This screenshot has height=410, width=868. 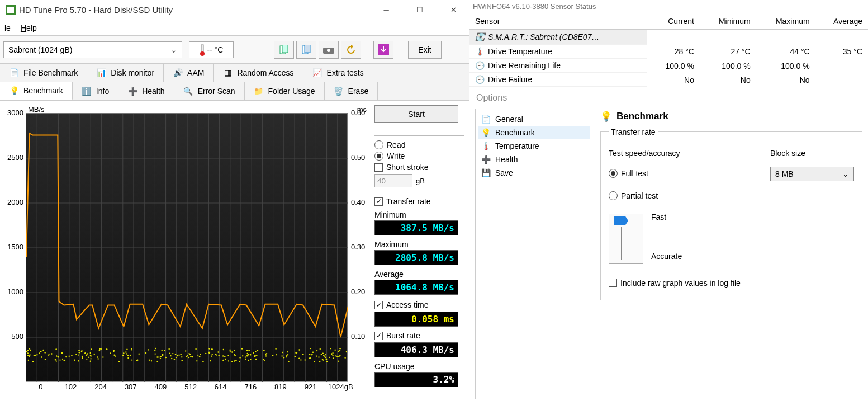 I want to click on save-button, so click(x=383, y=50).